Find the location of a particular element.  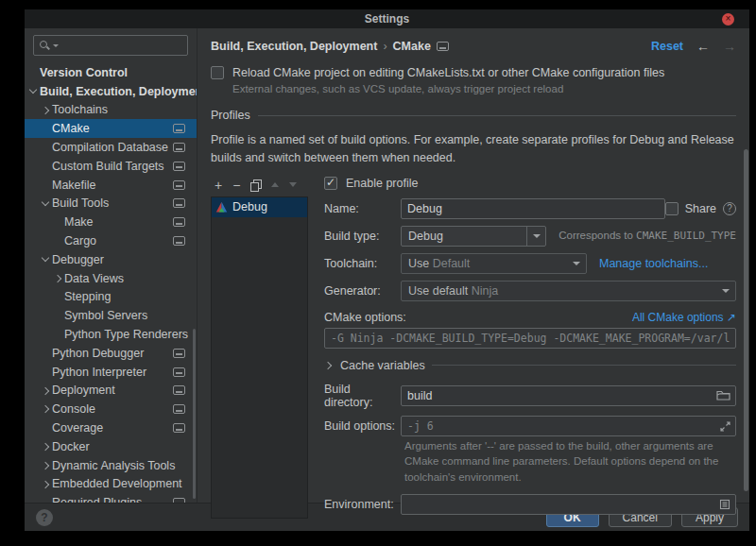

sidebar-item-label: Embedded Development is located at coordinates (117, 484).